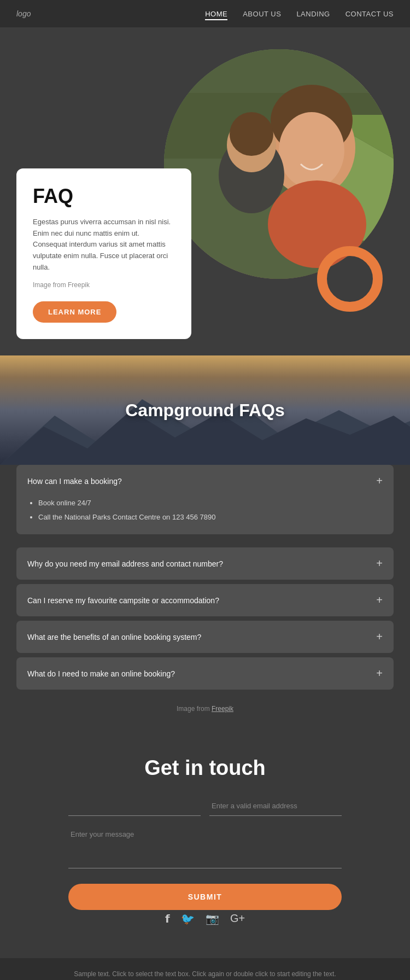  I want to click on faq-card: FAQ Egestas purus viverra accumsan in ni…, so click(104, 254).